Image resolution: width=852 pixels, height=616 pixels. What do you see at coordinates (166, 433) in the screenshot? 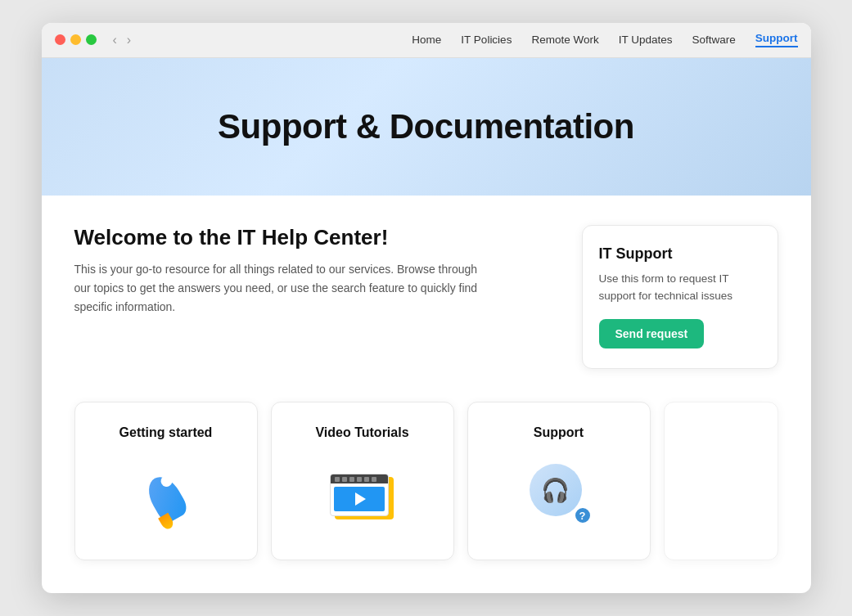
I see `getting-started-title: Getting started` at bounding box center [166, 433].